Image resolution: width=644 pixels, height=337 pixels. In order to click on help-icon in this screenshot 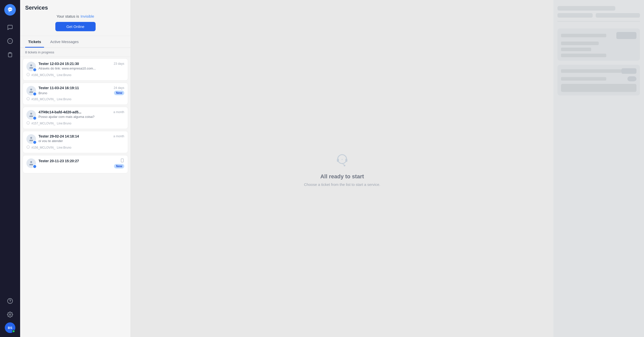, I will do `click(10, 301)`.